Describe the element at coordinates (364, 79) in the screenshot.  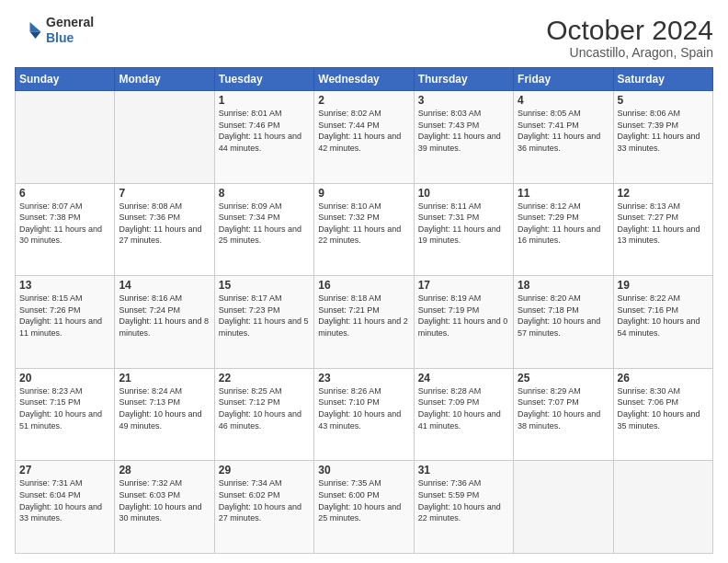
I see `weekday-header-wednesday: Wednesday` at that location.